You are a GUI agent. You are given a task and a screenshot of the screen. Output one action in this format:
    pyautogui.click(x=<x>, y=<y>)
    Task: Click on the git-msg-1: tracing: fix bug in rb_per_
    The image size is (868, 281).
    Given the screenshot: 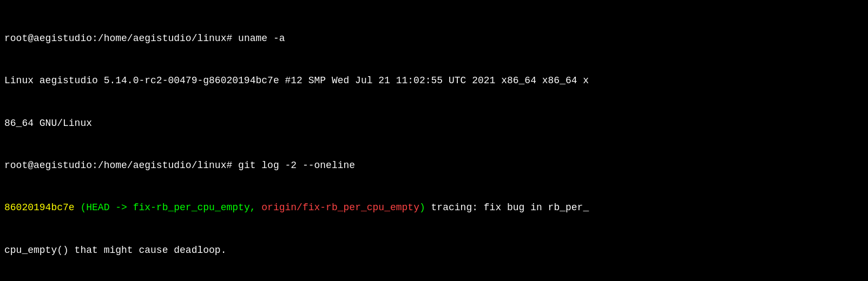 What is the action you would take?
    pyautogui.click(x=507, y=208)
    